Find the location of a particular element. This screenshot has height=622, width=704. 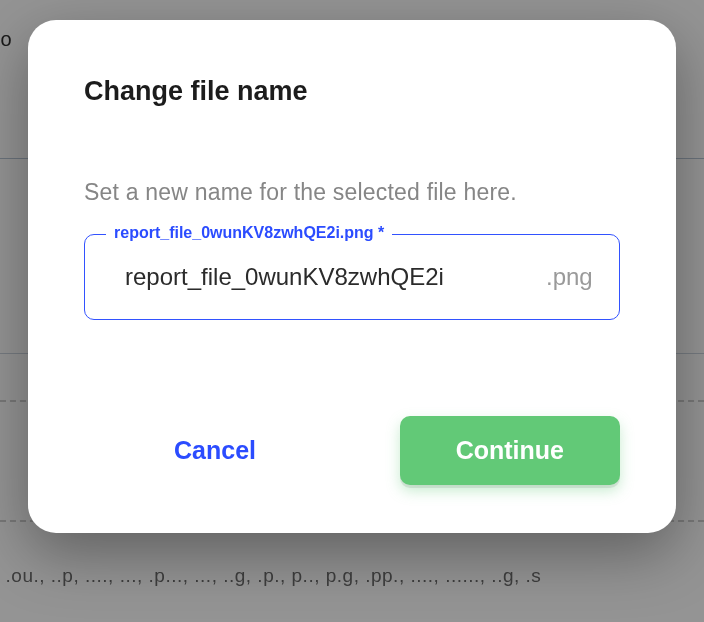

continue-button: Continue is located at coordinates (510, 450).